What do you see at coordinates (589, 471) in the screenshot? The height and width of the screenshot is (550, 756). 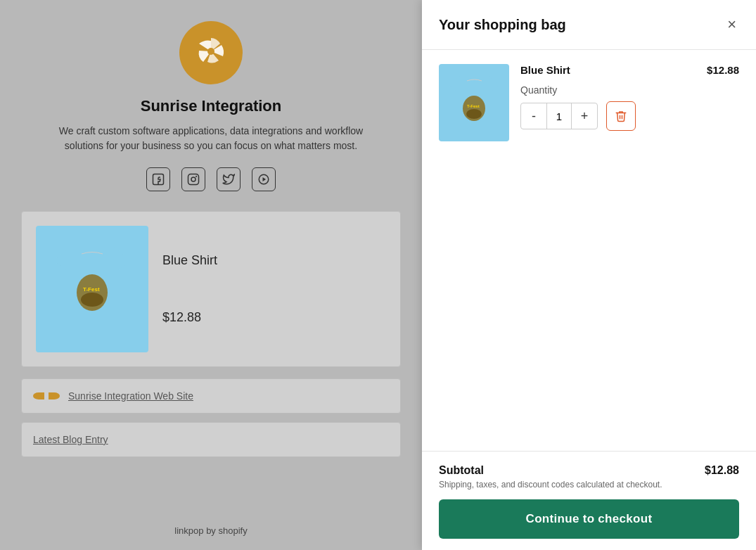 I see `subtotal-row: Subtotal $12.88` at bounding box center [589, 471].